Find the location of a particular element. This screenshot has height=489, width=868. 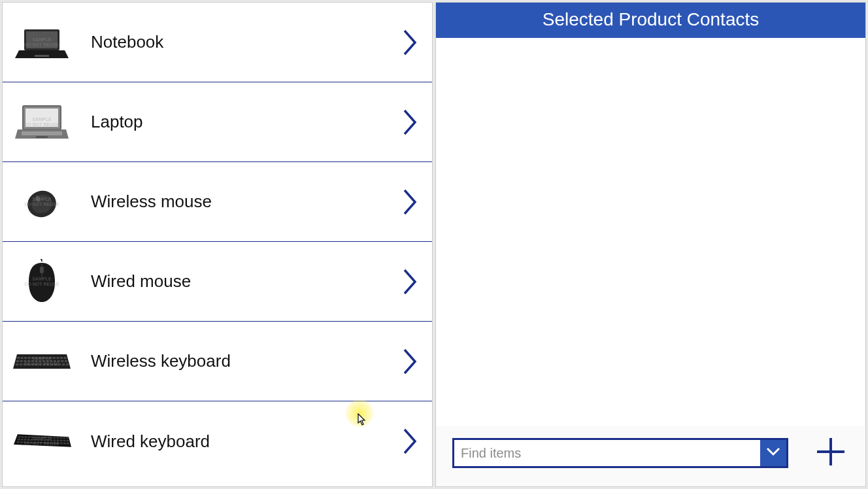

search-footer is located at coordinates (651, 456).